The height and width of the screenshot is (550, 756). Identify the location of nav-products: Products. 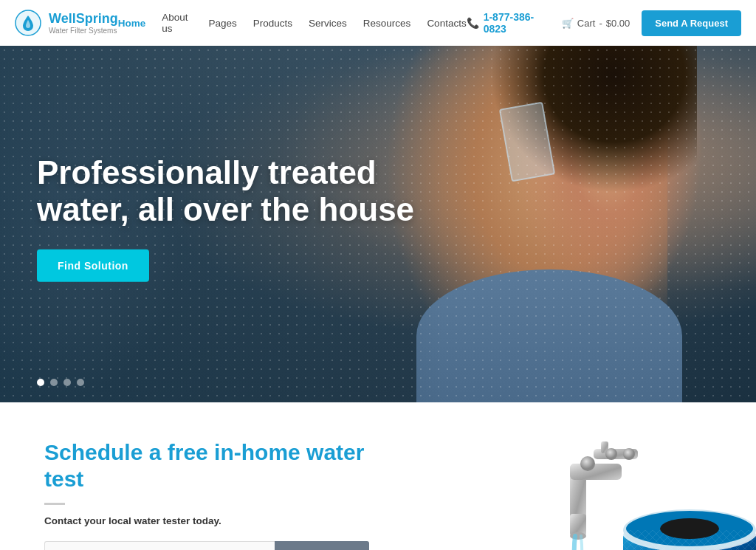
(273, 24).